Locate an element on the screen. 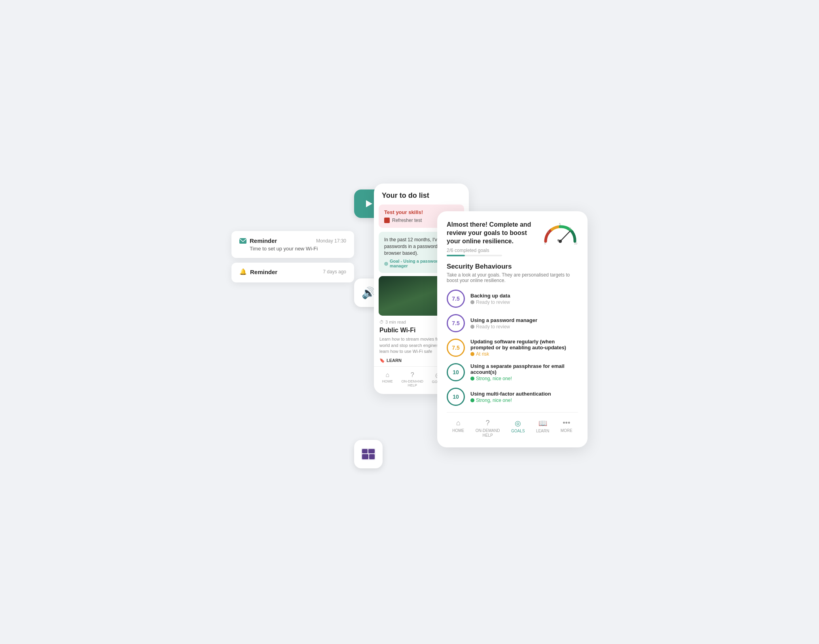  score-mfa: 10 is located at coordinates (456, 397).